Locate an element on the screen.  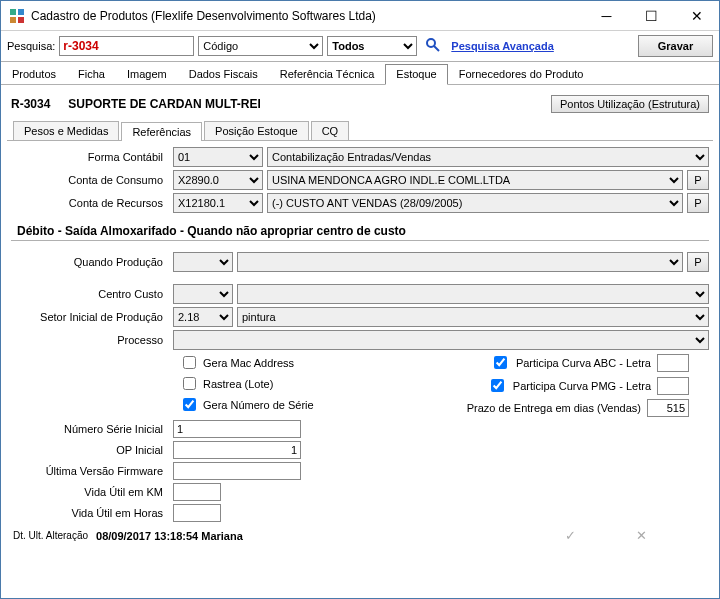
prazo-input is located at coordinates (668, 408).